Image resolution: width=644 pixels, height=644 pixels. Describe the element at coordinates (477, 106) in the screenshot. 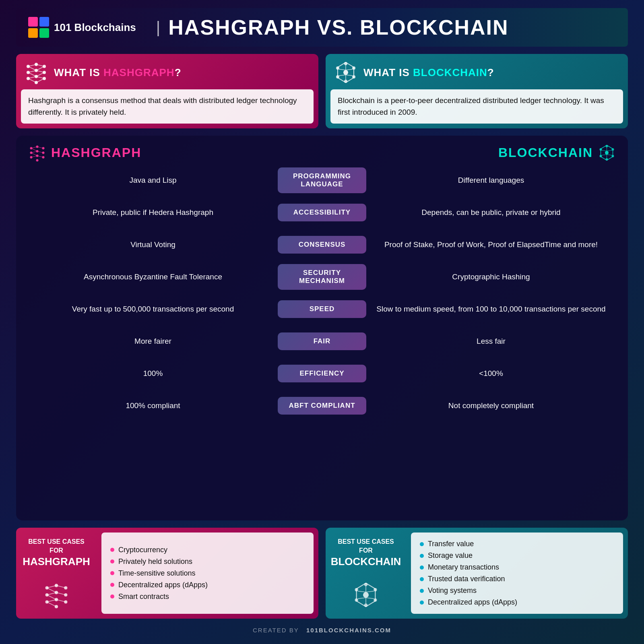

I see `blockchain-def-body: Blockchain is a peer-to-peer decentraliz…` at that location.